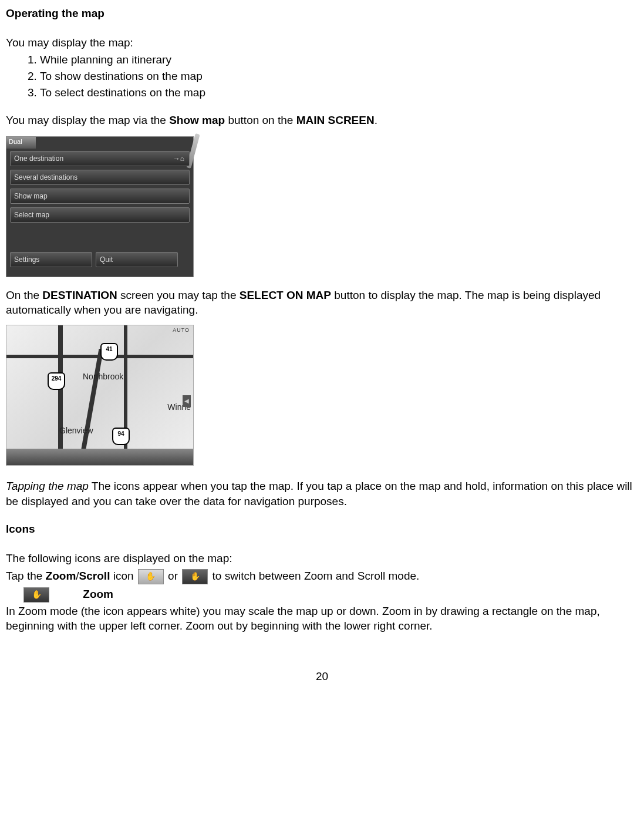 The height and width of the screenshot is (831, 644). Describe the element at coordinates (181, 330) in the screenshot. I see `auto-label: AUTO` at that location.